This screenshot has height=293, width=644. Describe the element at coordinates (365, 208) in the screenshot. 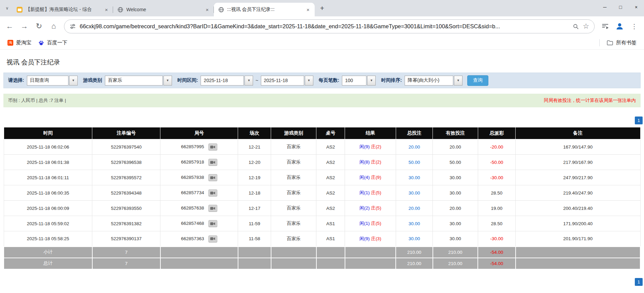

I see `result-player: 闲(2)` at that location.